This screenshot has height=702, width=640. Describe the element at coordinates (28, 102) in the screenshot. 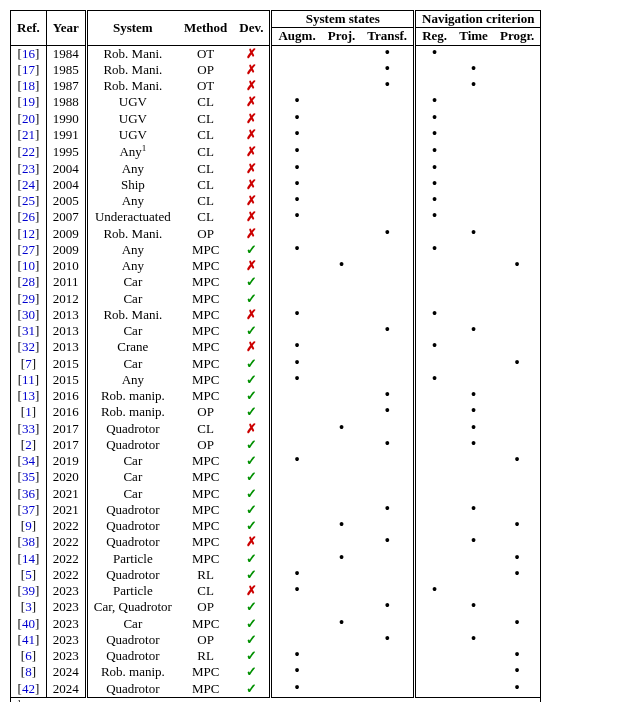

I see `ref-link: 19` at that location.